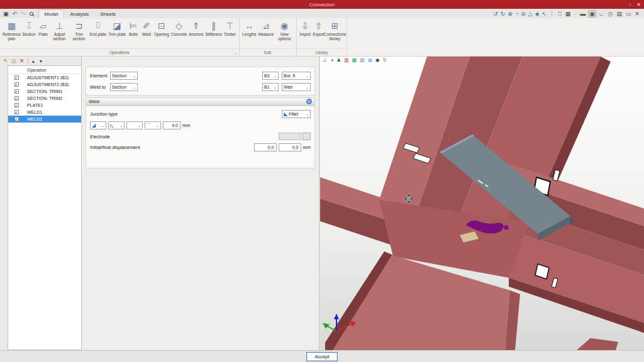  What do you see at coordinates (161, 34) in the screenshot?
I see `opening-button: ⊡ Opening` at bounding box center [161, 34].